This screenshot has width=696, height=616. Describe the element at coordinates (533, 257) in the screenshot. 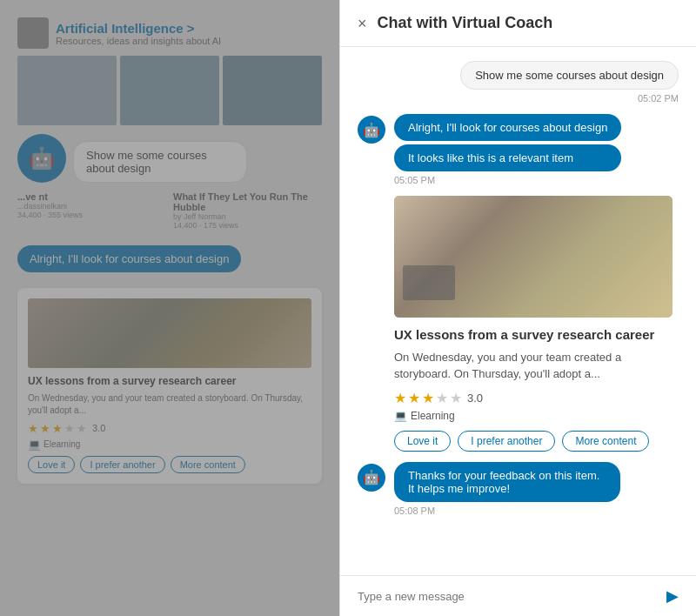

I see `course-image-chat` at that location.